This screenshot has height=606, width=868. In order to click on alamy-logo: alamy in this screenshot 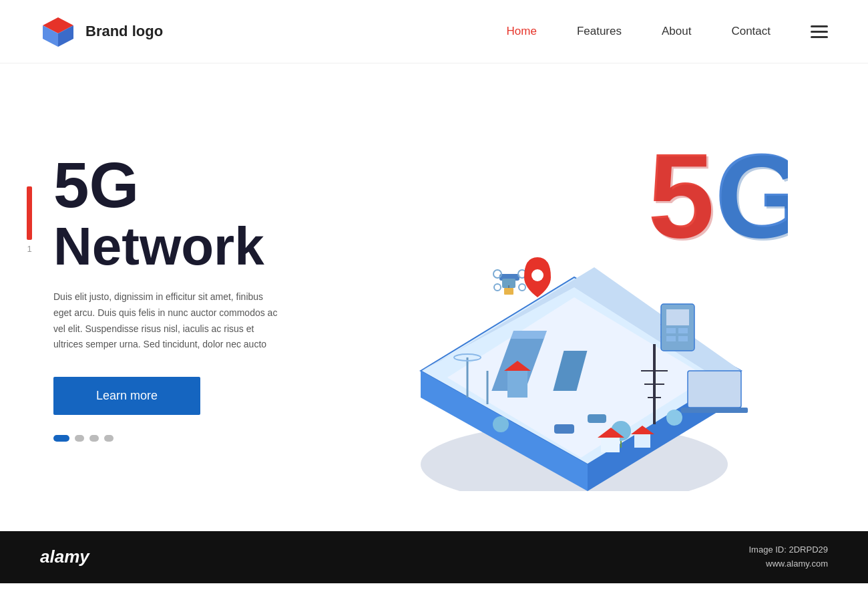, I will do `click(65, 557)`.